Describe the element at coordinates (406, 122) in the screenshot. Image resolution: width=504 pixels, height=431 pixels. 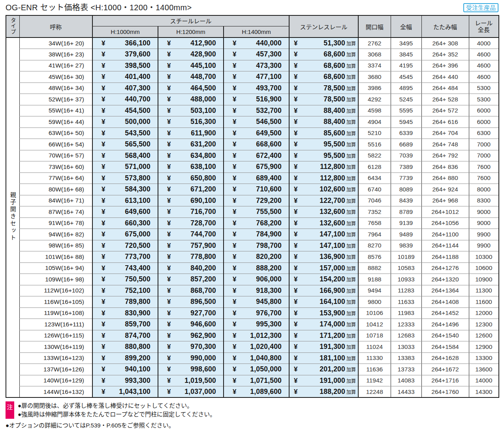
I see `cell-full-width: 5945` at that location.